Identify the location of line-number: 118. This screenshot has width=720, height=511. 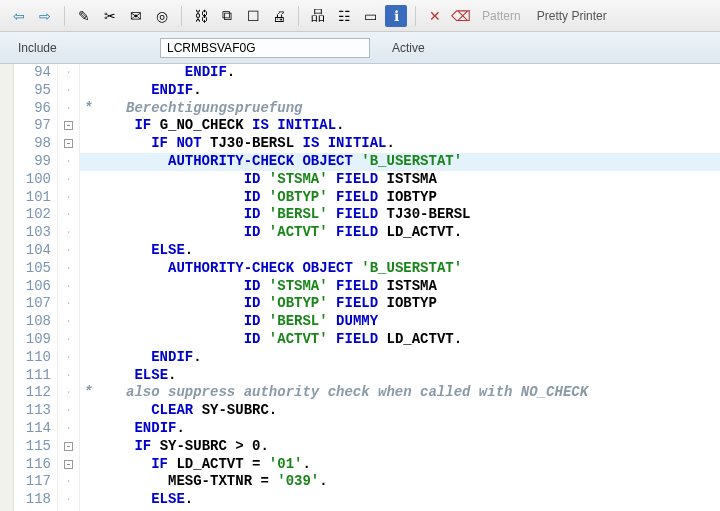
(36, 500).